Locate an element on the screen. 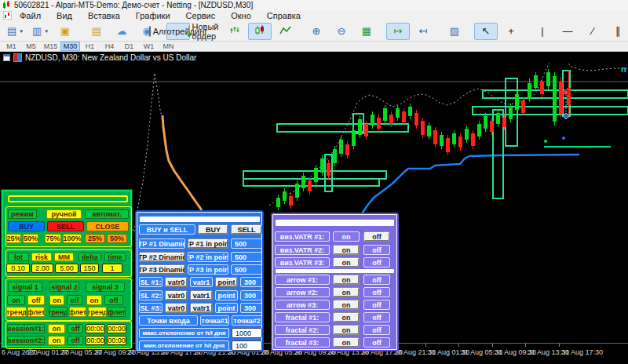  fractal1-row-off-button: off is located at coordinates (377, 317).